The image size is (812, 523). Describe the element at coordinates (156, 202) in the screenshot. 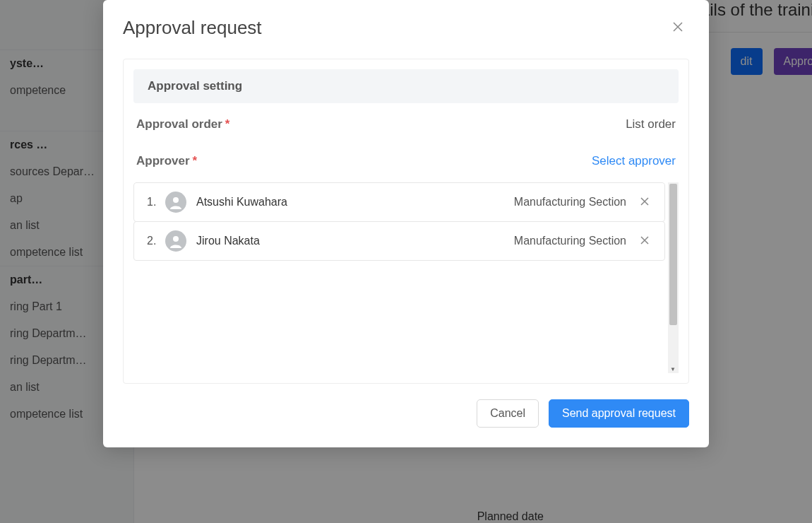

I see `approver-number: 1.` at that location.